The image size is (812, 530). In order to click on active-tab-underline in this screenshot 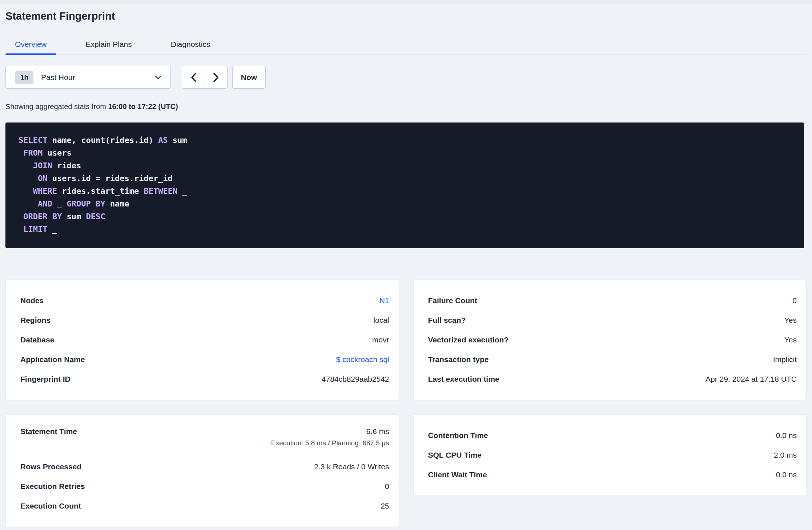, I will do `click(31, 54)`.